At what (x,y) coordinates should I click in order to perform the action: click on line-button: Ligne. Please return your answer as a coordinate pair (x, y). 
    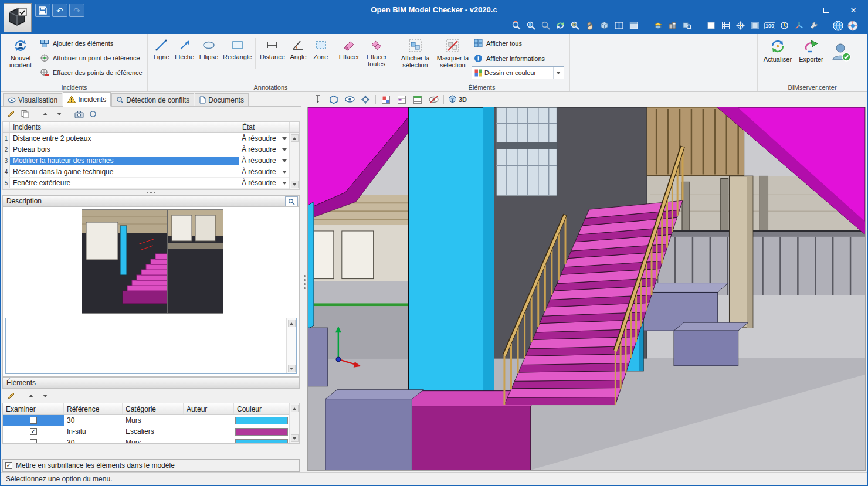
    Looking at the image, I should click on (161, 49).